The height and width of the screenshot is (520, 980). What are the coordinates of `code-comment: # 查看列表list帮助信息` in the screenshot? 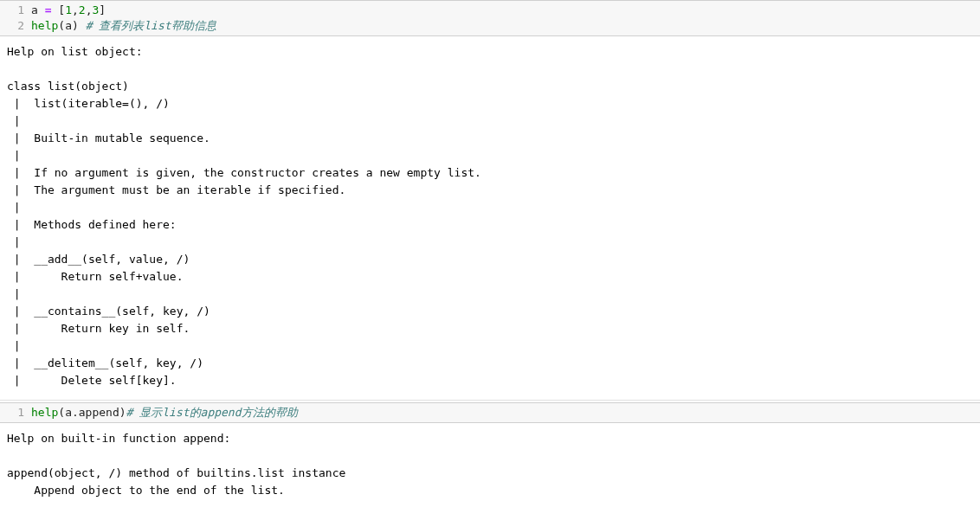 It's located at (151, 26).